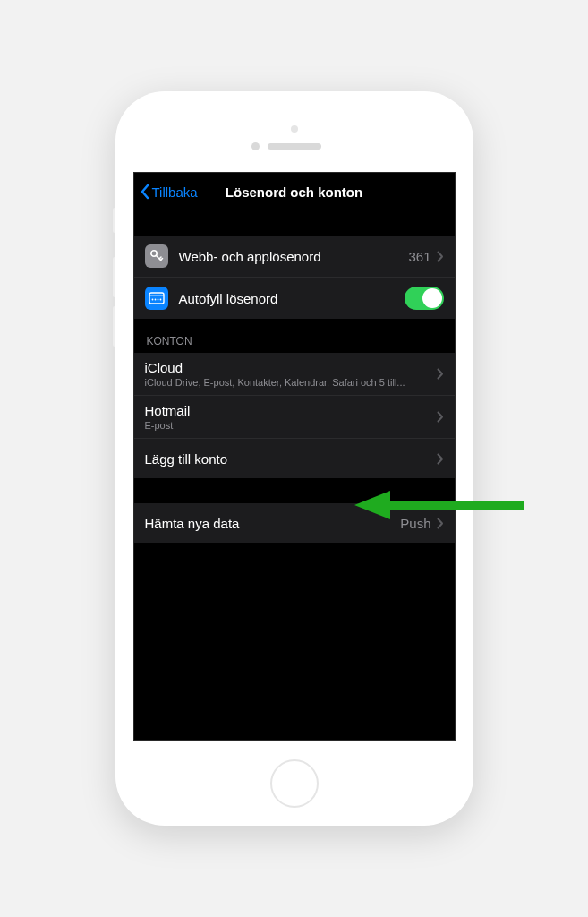 Image resolution: width=588 pixels, height=917 pixels. What do you see at coordinates (294, 523) in the screenshot?
I see `fetch-section: Hämta nya data Push` at bounding box center [294, 523].